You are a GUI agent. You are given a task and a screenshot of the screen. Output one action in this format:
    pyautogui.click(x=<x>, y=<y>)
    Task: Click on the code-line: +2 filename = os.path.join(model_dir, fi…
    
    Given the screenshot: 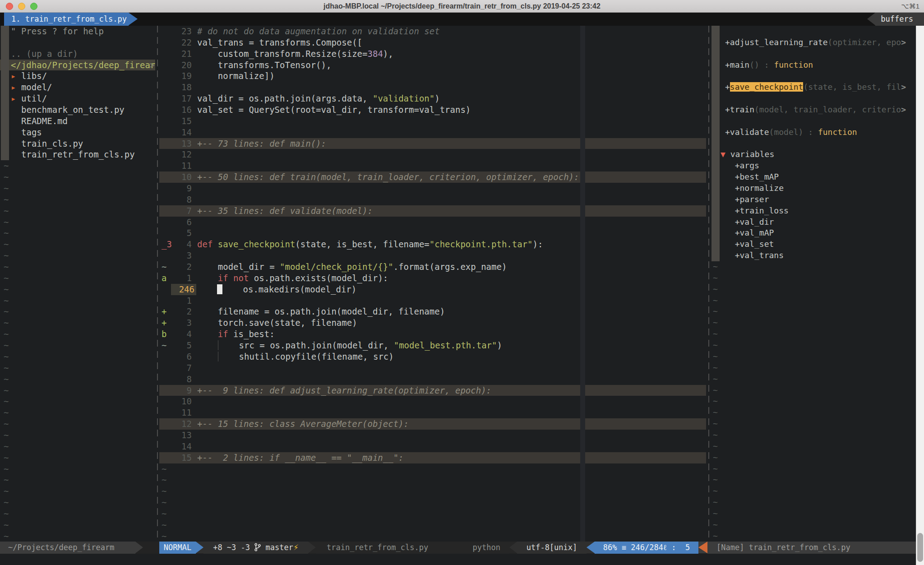 What is the action you would take?
    pyautogui.click(x=433, y=311)
    